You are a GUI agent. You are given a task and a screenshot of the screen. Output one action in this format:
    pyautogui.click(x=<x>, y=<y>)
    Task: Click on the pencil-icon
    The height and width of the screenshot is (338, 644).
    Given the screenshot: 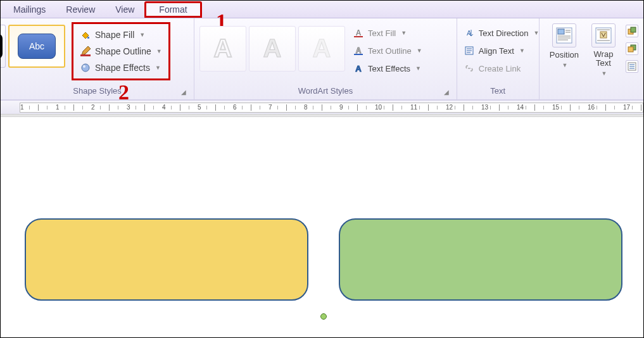 What is the action you would take?
    pyautogui.click(x=85, y=51)
    